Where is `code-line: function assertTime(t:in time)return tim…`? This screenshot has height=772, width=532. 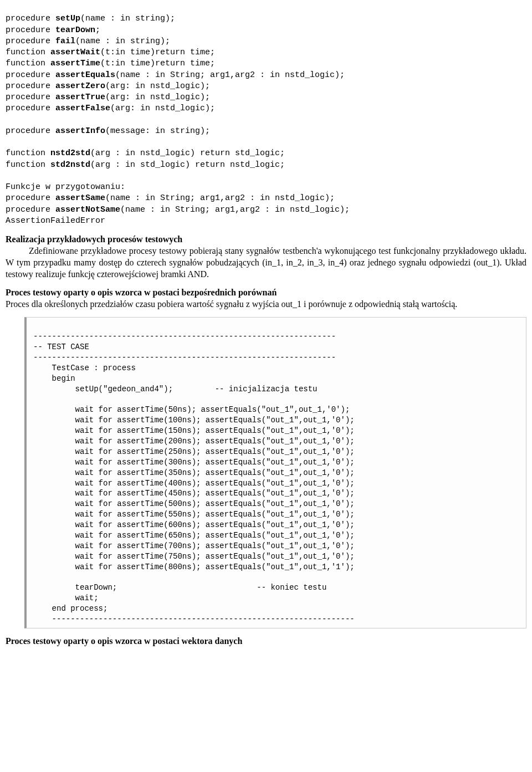 code-line: function assertTime(t:in time)return tim… is located at coordinates (110, 63).